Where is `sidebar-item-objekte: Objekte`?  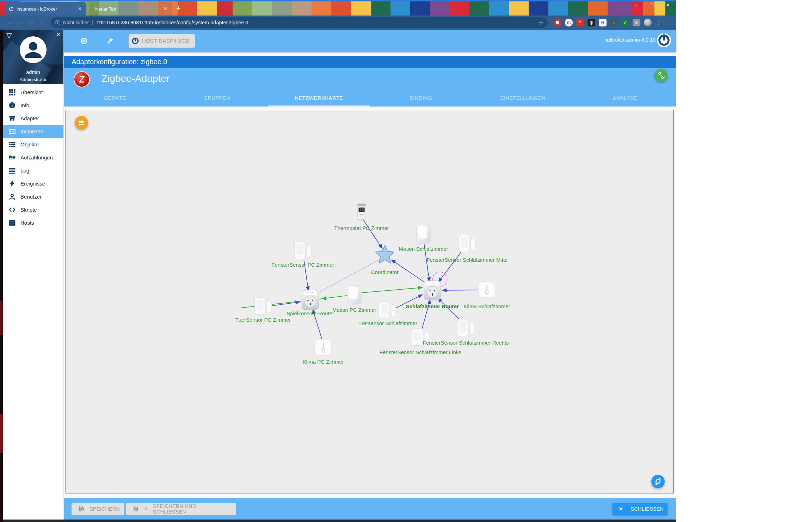
sidebar-item-objekte: Objekte is located at coordinates (33, 145).